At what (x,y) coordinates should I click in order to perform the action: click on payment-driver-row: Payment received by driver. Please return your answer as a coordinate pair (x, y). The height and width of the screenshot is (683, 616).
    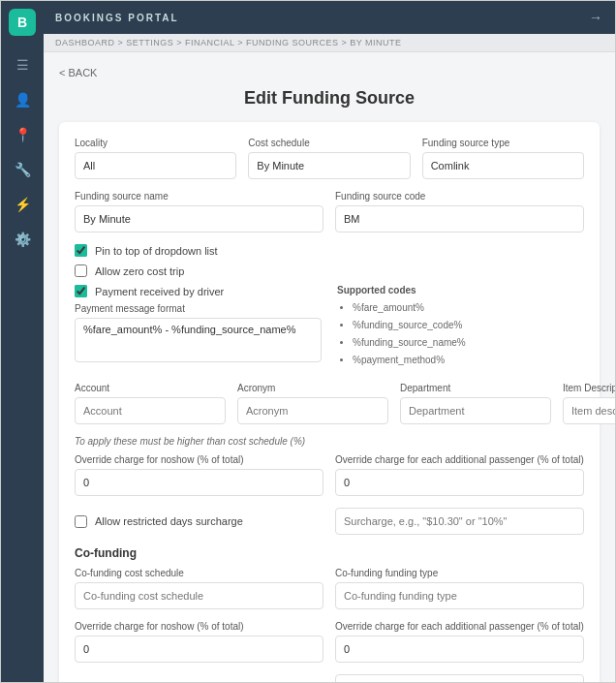
    Looking at the image, I should click on (198, 291).